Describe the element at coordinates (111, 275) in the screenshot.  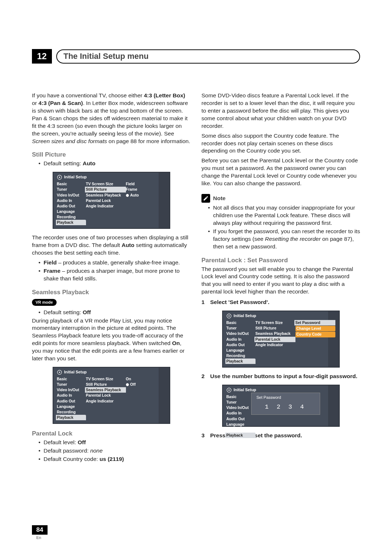
I see `still-bullet-frame: • Frame – produces a sharper image, but …` at that location.